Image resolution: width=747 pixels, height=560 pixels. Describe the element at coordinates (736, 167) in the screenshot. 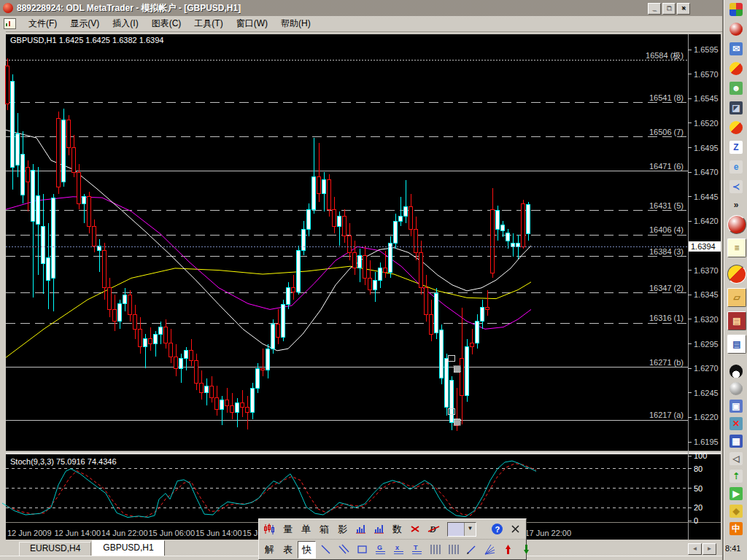

I see `ie-icon: e` at that location.